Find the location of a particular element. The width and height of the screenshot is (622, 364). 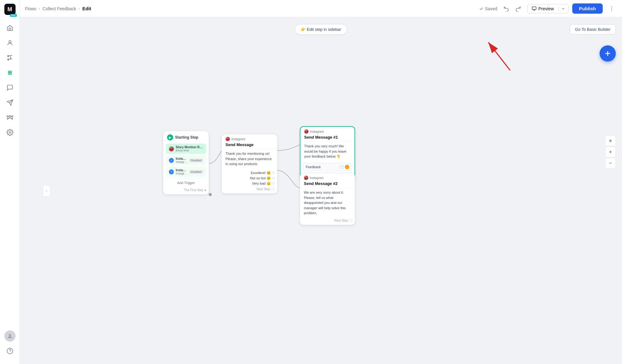

sidebar-item-send is located at coordinates (10, 103).